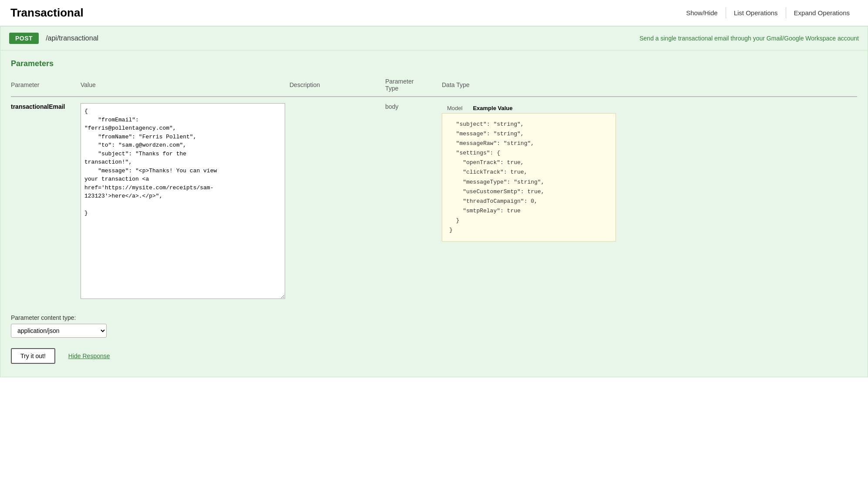 This screenshot has width=868, height=490. What do you see at coordinates (649, 86) in the screenshot?
I see `col-header-datatype: Data Type` at bounding box center [649, 86].